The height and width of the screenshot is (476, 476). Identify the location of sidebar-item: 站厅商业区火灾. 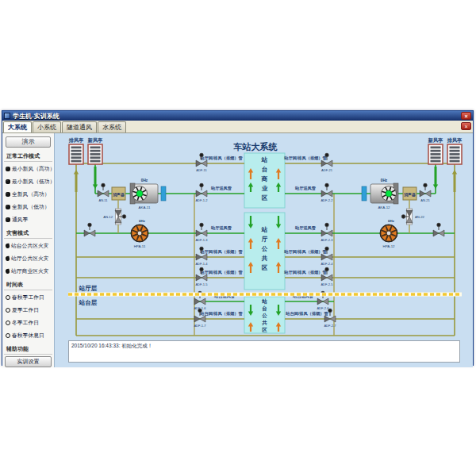
(29, 271).